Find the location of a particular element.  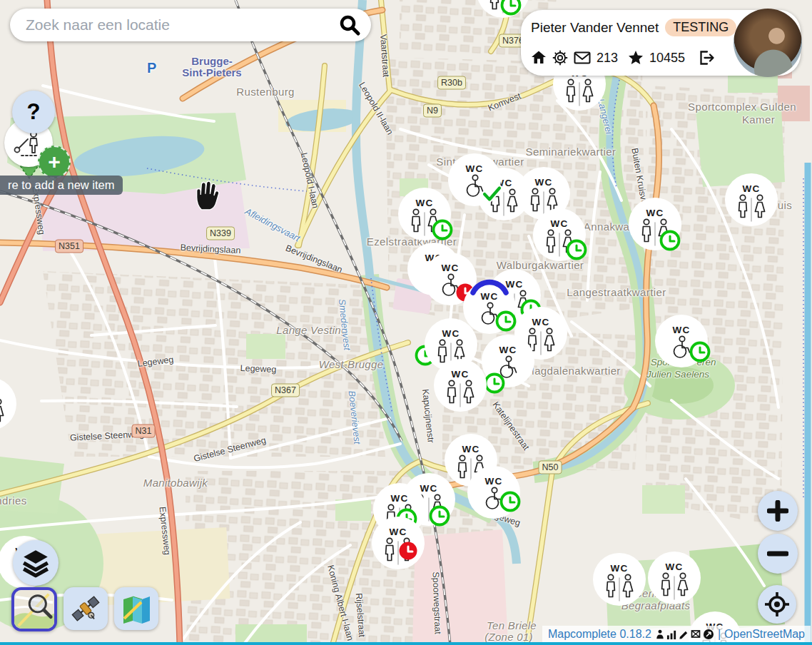

search-bar is located at coordinates (191, 25).